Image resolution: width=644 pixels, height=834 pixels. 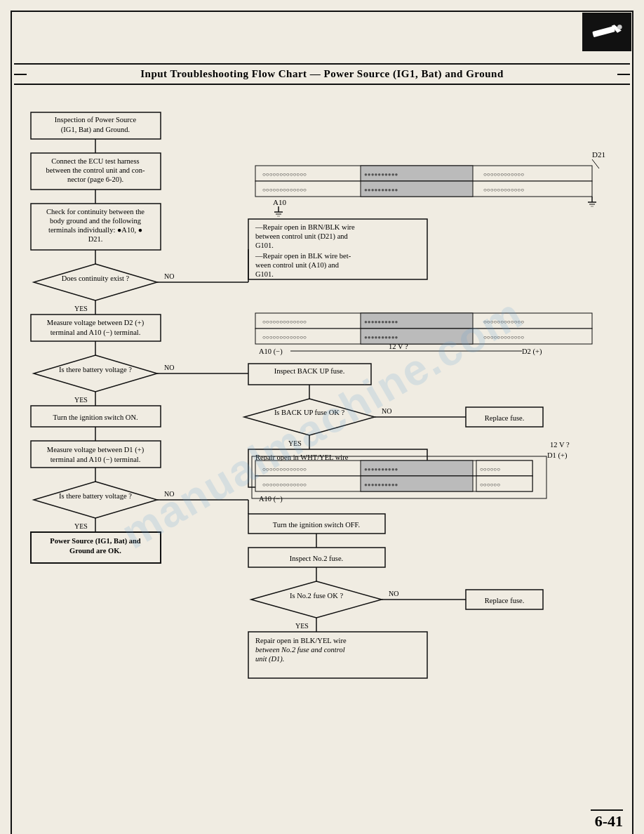 I want to click on connector-d21-top: ○○○○○○○○○○○○○ ○○○○○○○○○○○○ ●●●●●●●●●● ○○…, so click(x=424, y=181).